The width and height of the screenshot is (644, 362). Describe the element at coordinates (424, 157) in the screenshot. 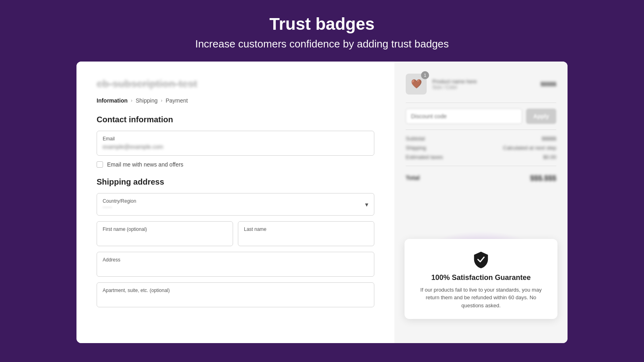

I see `taxes-label: Estimated taxes` at that location.